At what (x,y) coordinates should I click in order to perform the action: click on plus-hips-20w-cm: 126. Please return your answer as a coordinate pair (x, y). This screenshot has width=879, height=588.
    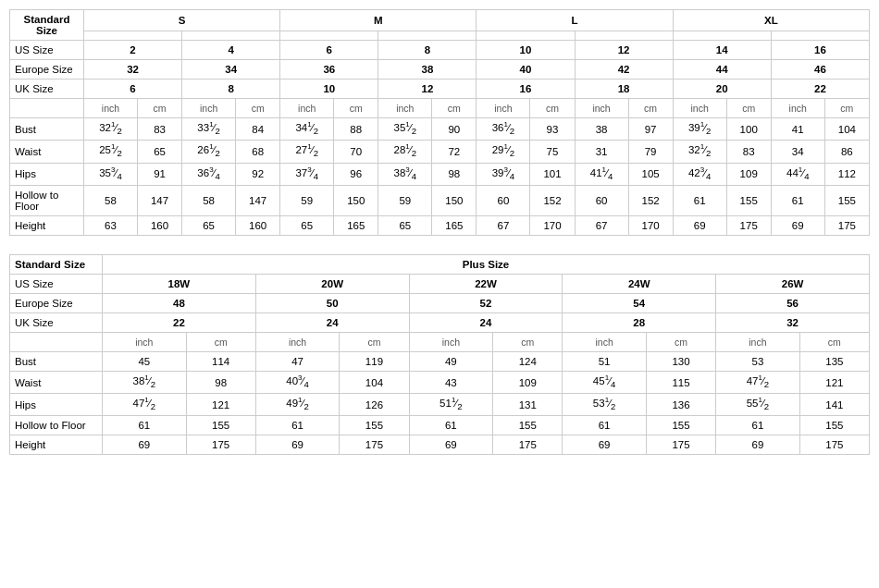
    Looking at the image, I should click on (374, 405).